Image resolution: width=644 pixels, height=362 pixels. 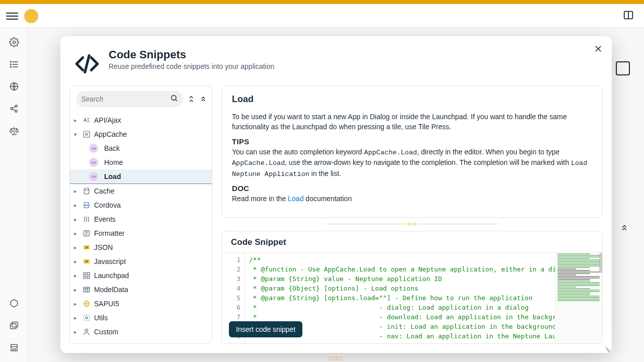 I want to click on doc-link-line: Read more in the Load documentation, so click(x=412, y=199).